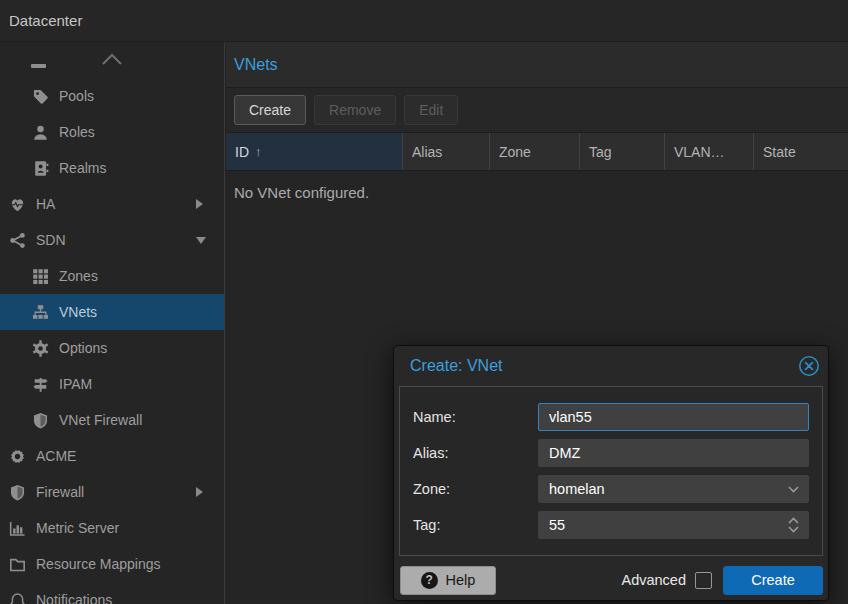  I want to click on column-header-alias: Alias, so click(446, 152).